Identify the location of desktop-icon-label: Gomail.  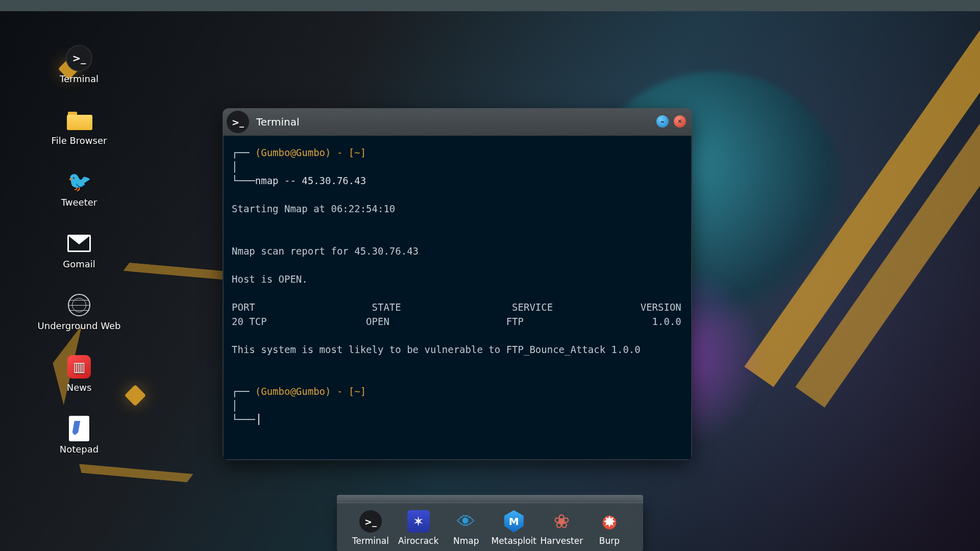
(79, 264).